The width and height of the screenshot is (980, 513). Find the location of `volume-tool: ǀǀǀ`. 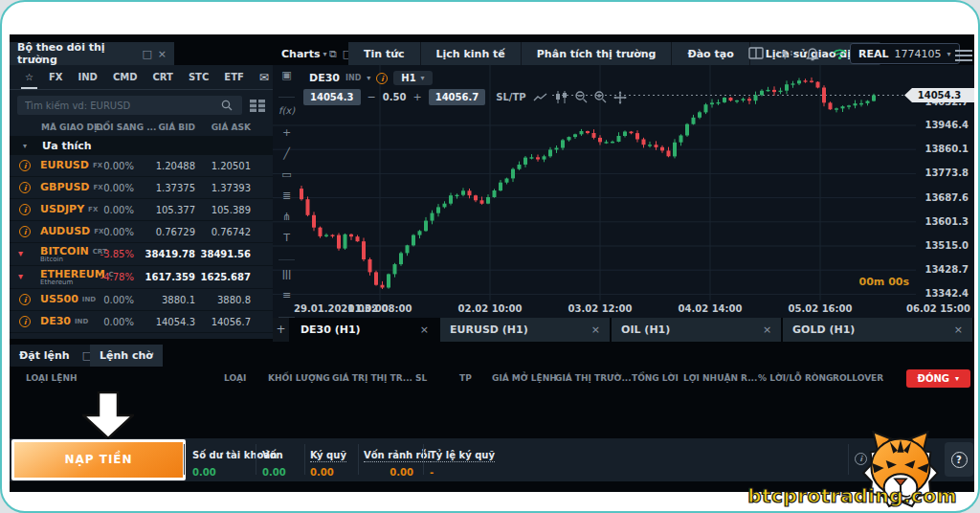

volume-tool: ǀǀǀ is located at coordinates (287, 274).